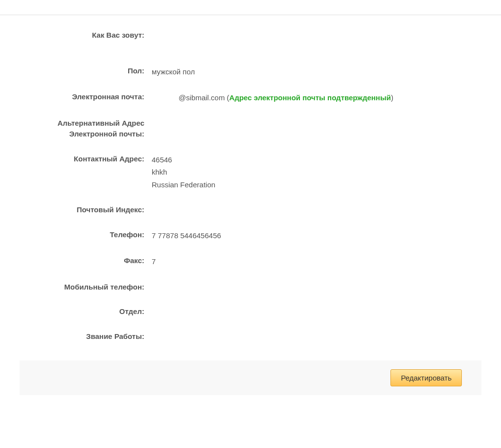 The height and width of the screenshot is (448, 501). I want to click on gender-label: Пол:, so click(86, 71).